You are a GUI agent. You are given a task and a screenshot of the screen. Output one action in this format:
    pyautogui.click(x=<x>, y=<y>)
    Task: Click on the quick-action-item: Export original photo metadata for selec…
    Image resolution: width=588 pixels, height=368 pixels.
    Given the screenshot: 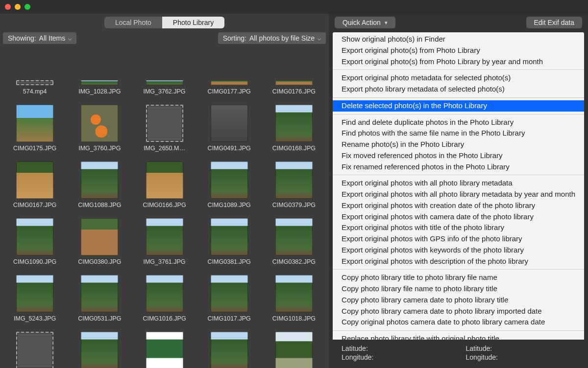 What is the action you would take?
    pyautogui.click(x=459, y=78)
    